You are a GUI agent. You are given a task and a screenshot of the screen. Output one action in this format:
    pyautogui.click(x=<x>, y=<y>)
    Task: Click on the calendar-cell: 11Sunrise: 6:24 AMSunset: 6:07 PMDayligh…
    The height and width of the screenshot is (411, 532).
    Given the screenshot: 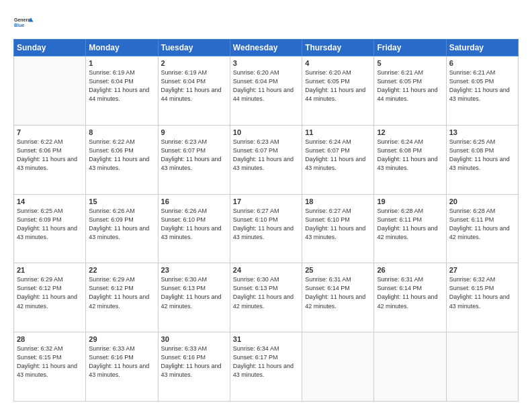 What is the action you would take?
    pyautogui.click(x=339, y=160)
    